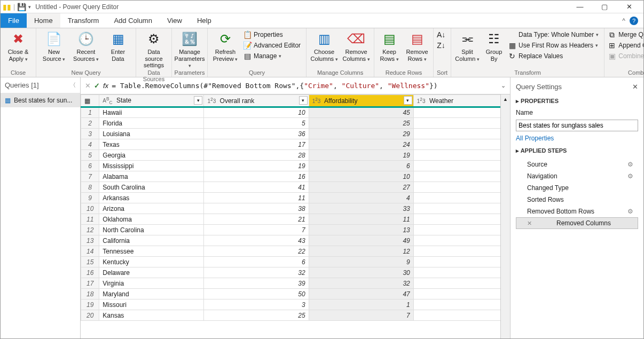  Describe the element at coordinates (90, 187) in the screenshot. I see `row-number: 8` at that location.